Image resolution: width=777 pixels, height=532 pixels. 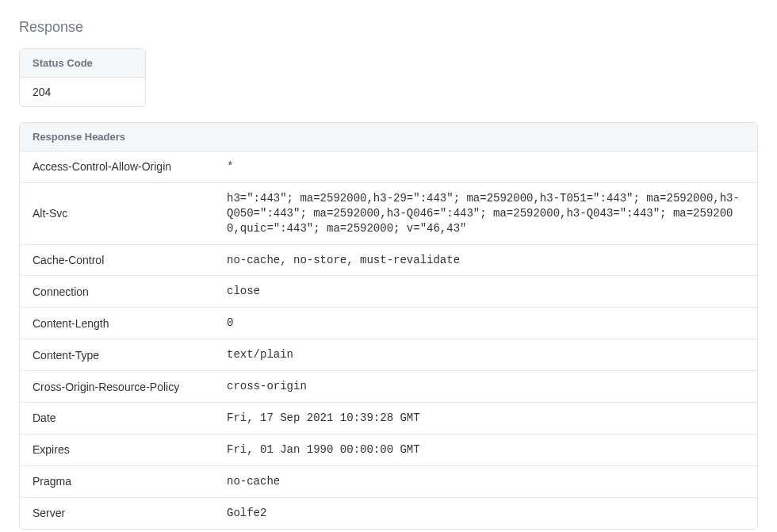 What do you see at coordinates (485, 323) in the screenshot?
I see `header-value: 0` at bounding box center [485, 323].